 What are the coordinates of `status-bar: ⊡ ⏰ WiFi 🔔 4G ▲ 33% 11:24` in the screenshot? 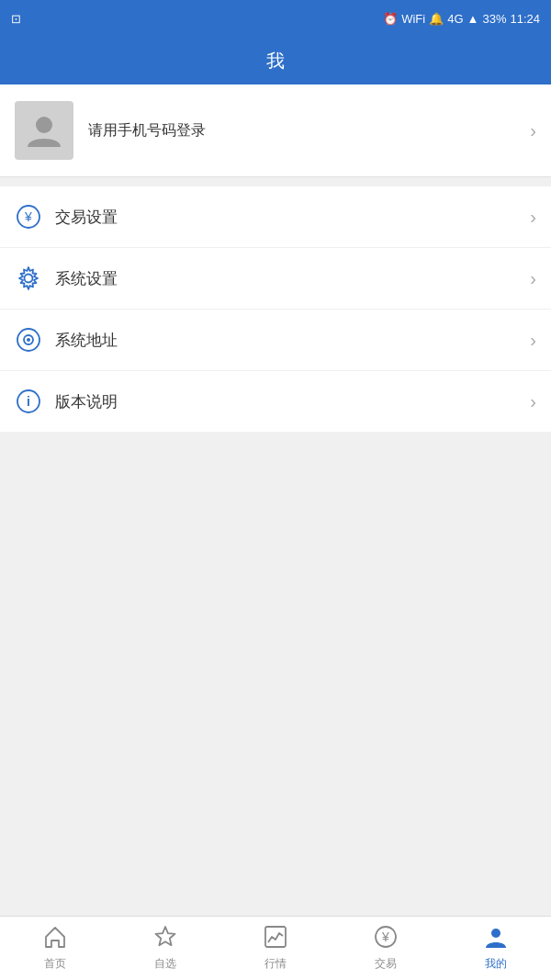 It's located at (276, 18).